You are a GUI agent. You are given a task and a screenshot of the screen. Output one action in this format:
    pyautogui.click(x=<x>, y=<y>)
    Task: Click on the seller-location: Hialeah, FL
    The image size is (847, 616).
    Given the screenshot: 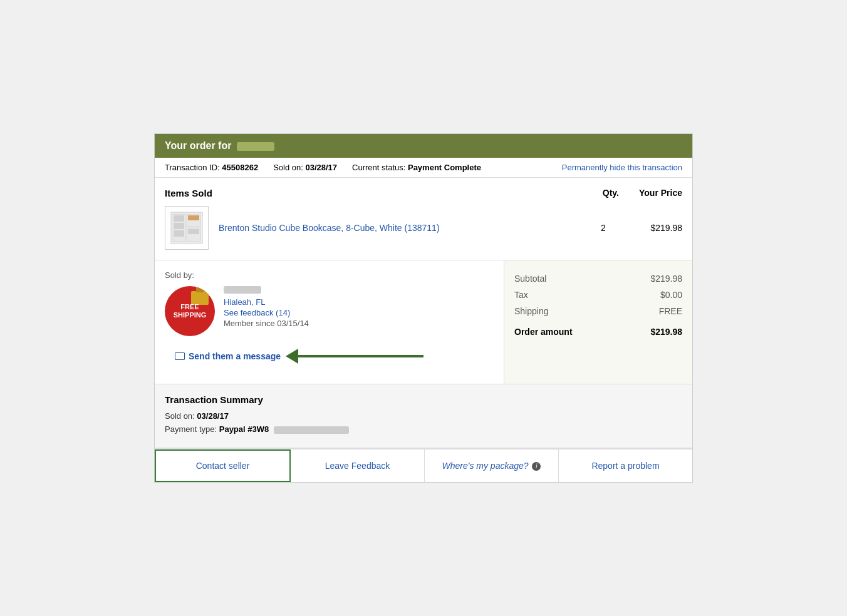 What is the action you would take?
    pyautogui.click(x=266, y=302)
    